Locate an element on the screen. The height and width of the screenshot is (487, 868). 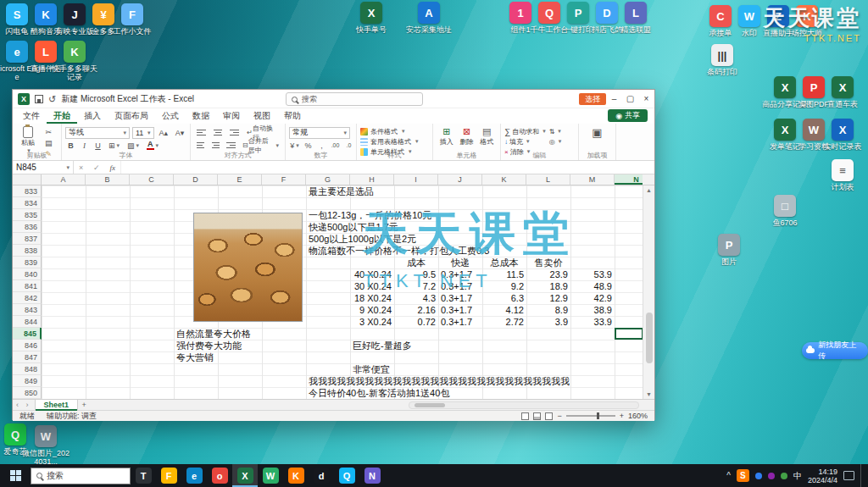
sheet-cell: 总成本 is located at coordinates (504, 263).